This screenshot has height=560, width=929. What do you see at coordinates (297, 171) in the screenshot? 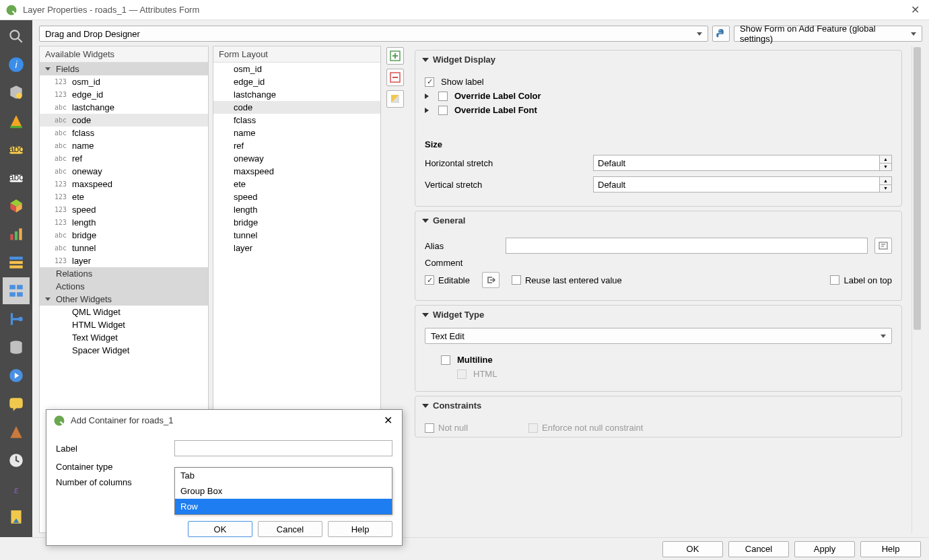
I see `layout-item: maxspeed` at bounding box center [297, 171].